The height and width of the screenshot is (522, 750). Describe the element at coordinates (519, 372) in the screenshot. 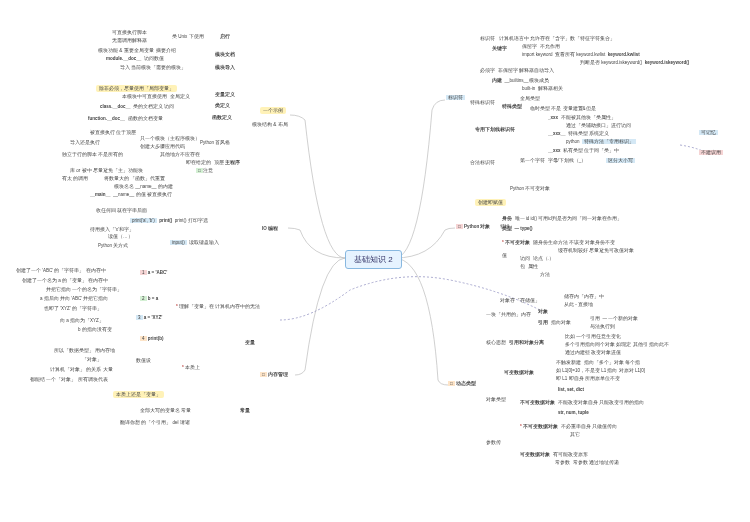

I see `node: 可变数据对象` at that location.